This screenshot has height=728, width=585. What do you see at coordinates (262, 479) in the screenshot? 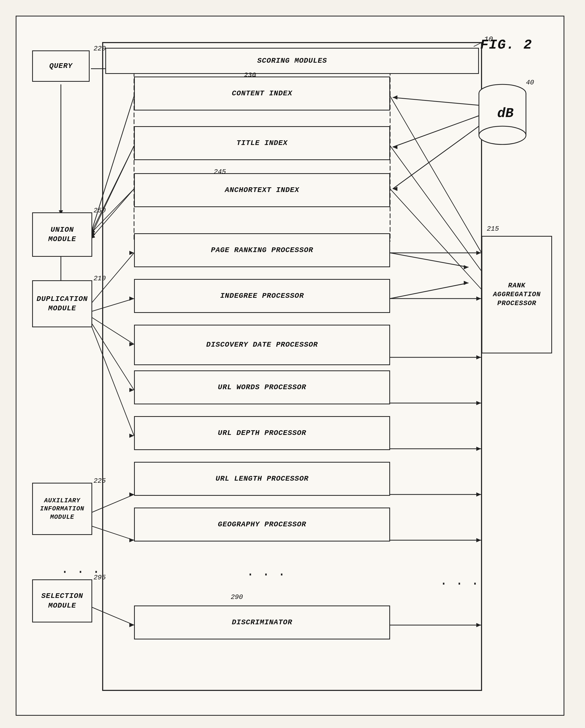
I see `url-length-box: URL LENGTH PROCESSOR` at bounding box center [262, 479].